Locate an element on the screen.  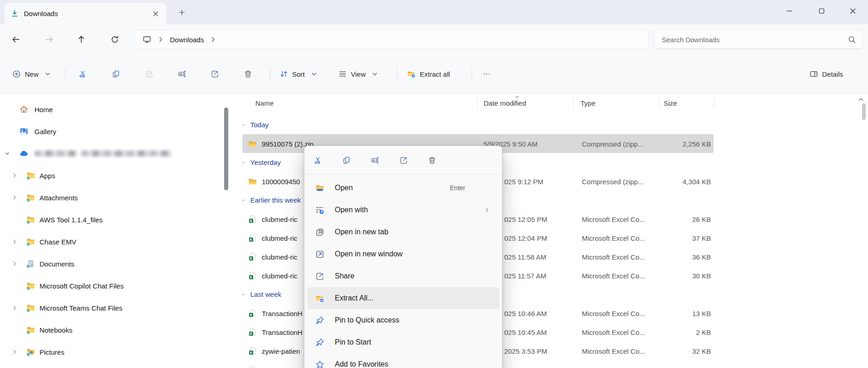
menu-item-label: Pin to Start is located at coordinates (353, 342).